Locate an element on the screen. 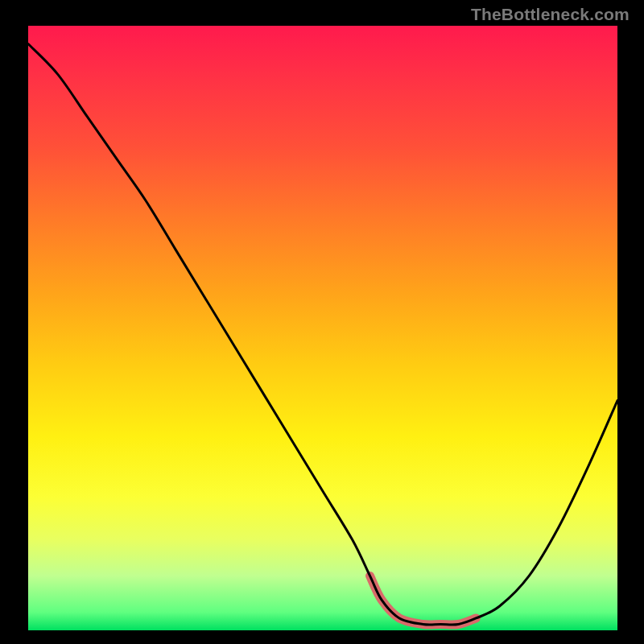 This screenshot has width=644, height=644. highlight-band is located at coordinates (423, 601).